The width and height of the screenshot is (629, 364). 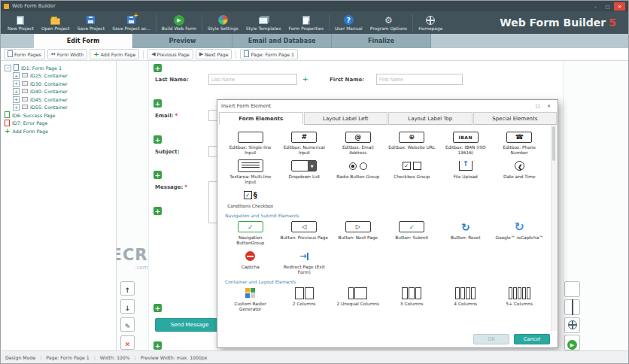 What do you see at coordinates (84, 41) in the screenshot?
I see `tab-edit-form: Edit Form` at bounding box center [84, 41].